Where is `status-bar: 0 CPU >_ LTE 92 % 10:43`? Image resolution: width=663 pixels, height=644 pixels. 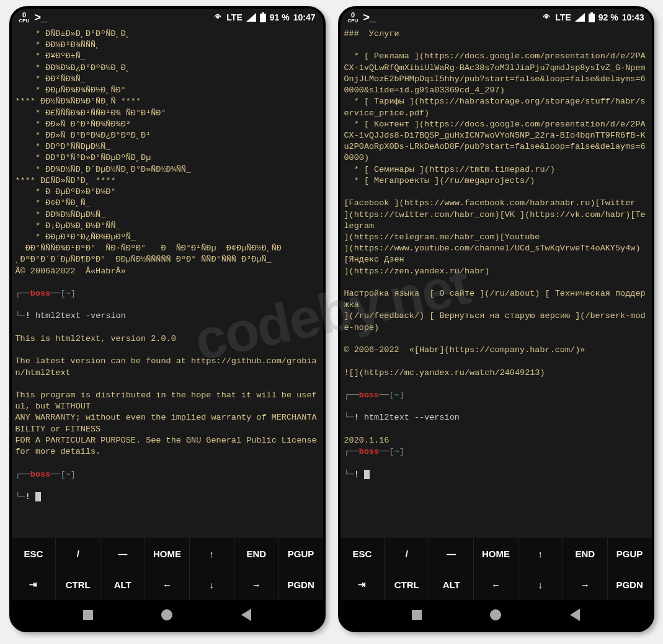 status-bar: 0 CPU >_ LTE 92 % 10:43 is located at coordinates (496, 17).